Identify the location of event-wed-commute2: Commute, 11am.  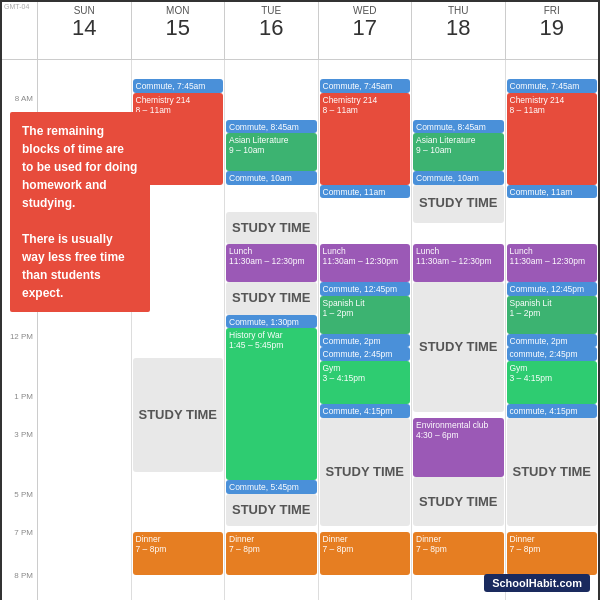
(366, 192).